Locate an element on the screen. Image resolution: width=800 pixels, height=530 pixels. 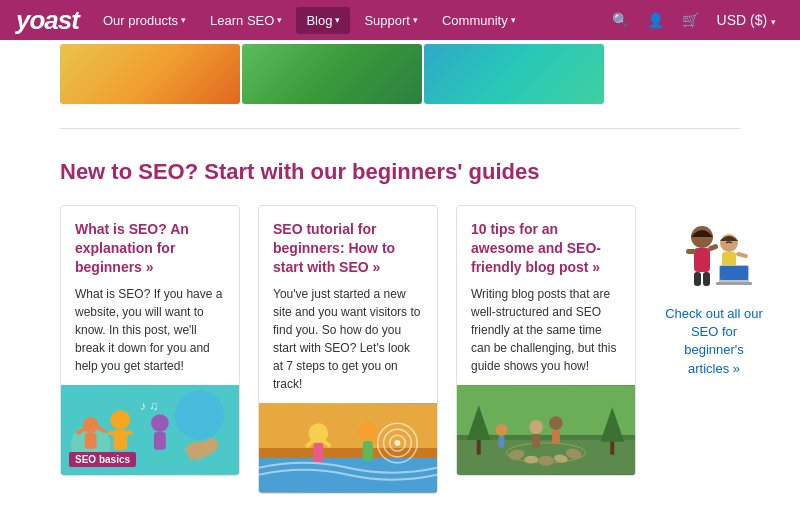
card-seo-tutorial: SEO tutorial for beginners: How to start… is located at coordinates (348, 350).